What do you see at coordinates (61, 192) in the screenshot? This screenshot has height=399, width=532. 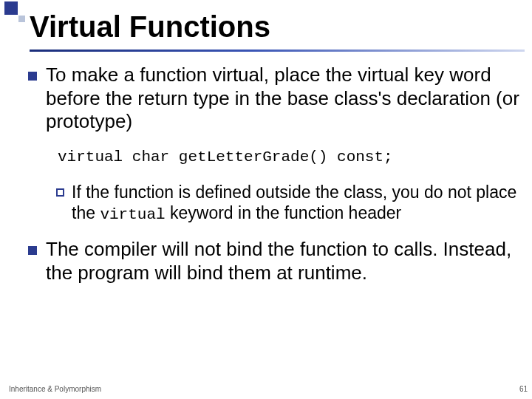 I see `sub-bullet-marker-icon` at bounding box center [61, 192].